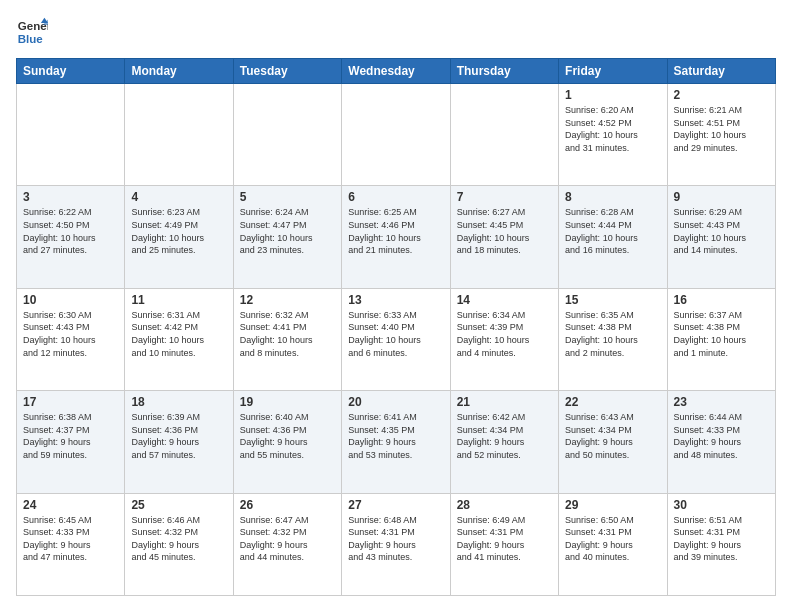 The height and width of the screenshot is (612, 792). I want to click on calendar-cell: 27Sunrise: 6:48 AM Sunset: 4:31 PM Dayli…, so click(396, 544).